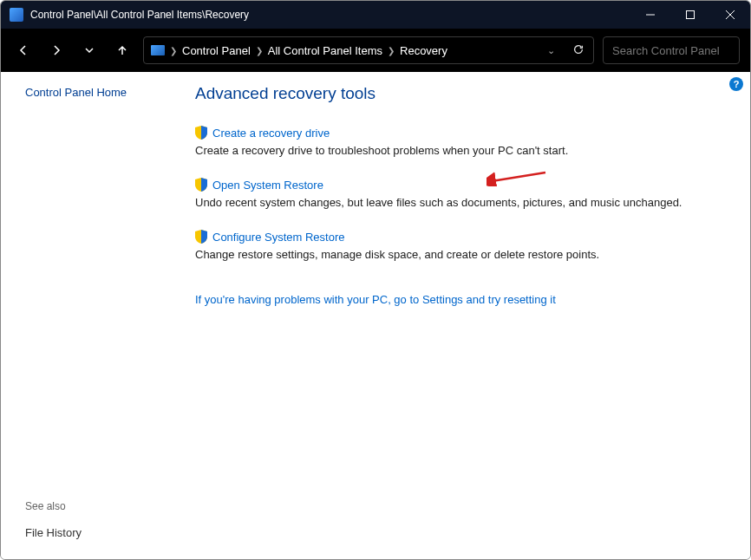 The height and width of the screenshot is (560, 751). I want to click on item-description: Change restore settings, manage disk spa…, so click(460, 255).